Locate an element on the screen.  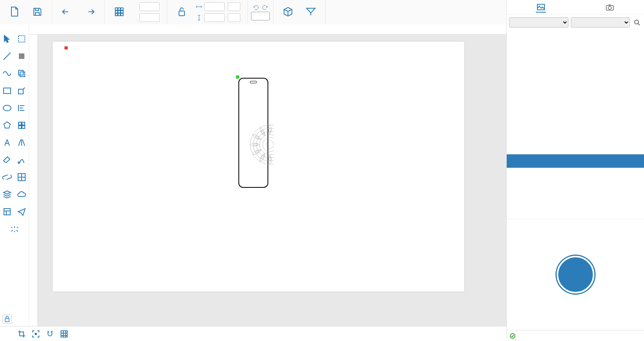
eraser-tool is located at coordinates (7, 160).